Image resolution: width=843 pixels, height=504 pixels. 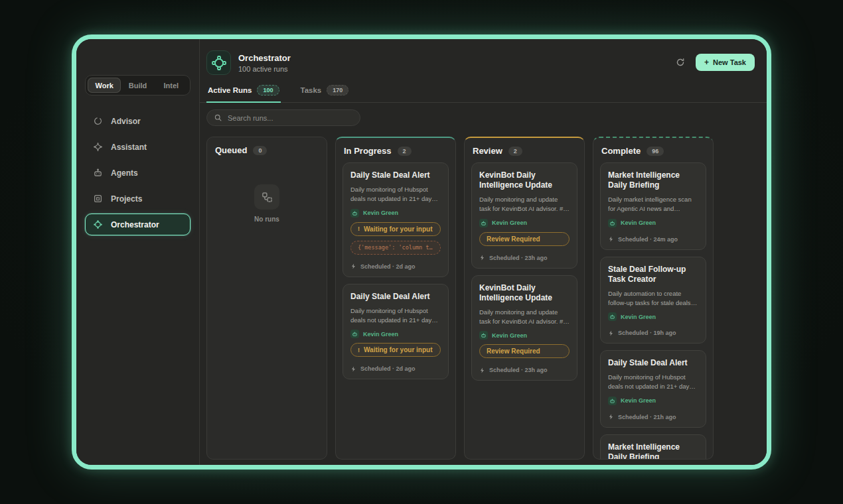 I want to click on schedule-footer: Scheduled · 24m ago, so click(x=653, y=239).